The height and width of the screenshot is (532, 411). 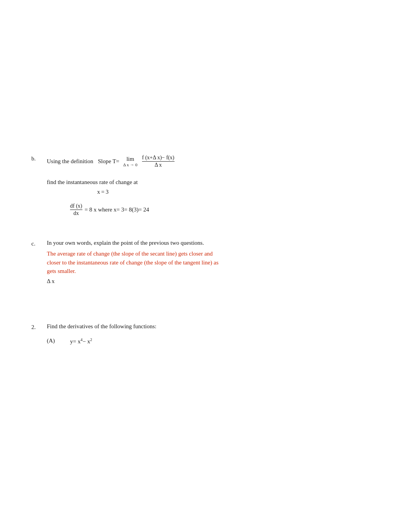 What do you see at coordinates (213, 334) in the screenshot?
I see `problem-2-content: Find the derivatives of the following fu…` at bounding box center [213, 334].